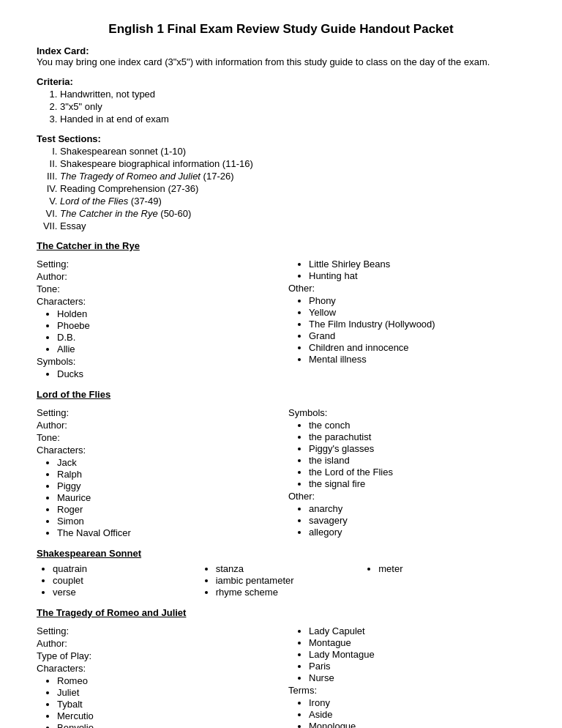 The width and height of the screenshot is (562, 728). Describe the element at coordinates (417, 520) in the screenshot. I see `lotf-other-list: anarchy savagery allegory` at that location.